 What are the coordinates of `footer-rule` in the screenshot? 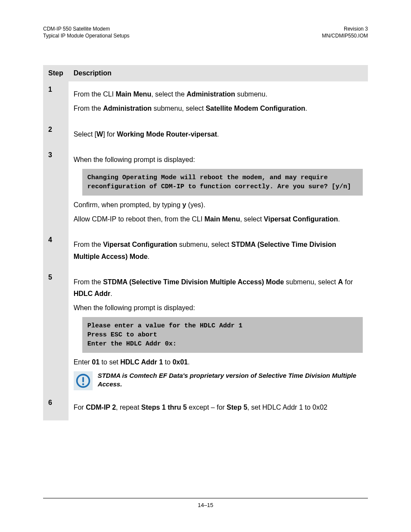 It's located at (206, 498).